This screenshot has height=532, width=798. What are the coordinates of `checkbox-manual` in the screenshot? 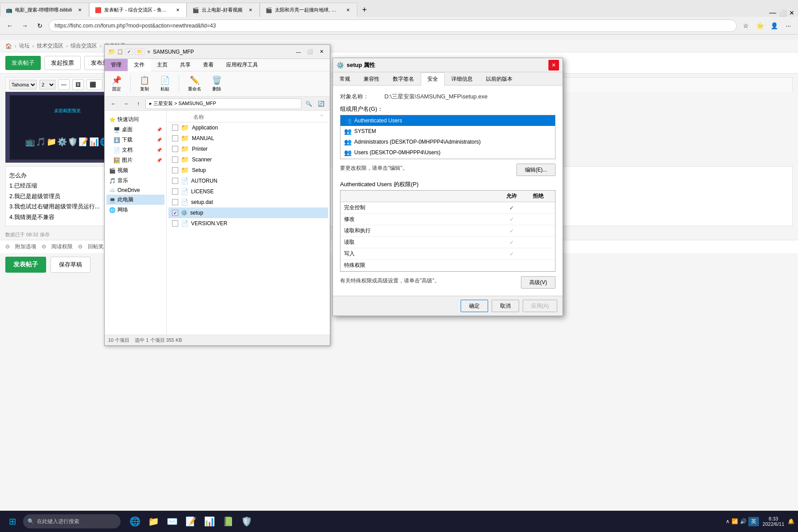 It's located at (175, 138).